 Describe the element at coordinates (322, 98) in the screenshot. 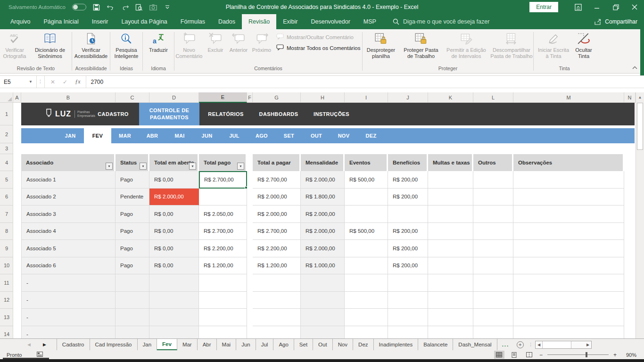

I see `column-header-h: H` at that location.